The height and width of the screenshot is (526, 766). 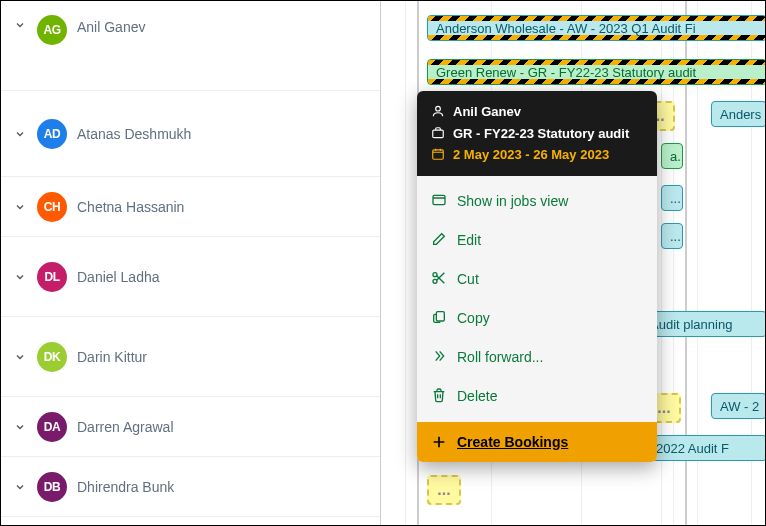 I want to click on context-menu-item-delete: Delete, so click(x=537, y=396).